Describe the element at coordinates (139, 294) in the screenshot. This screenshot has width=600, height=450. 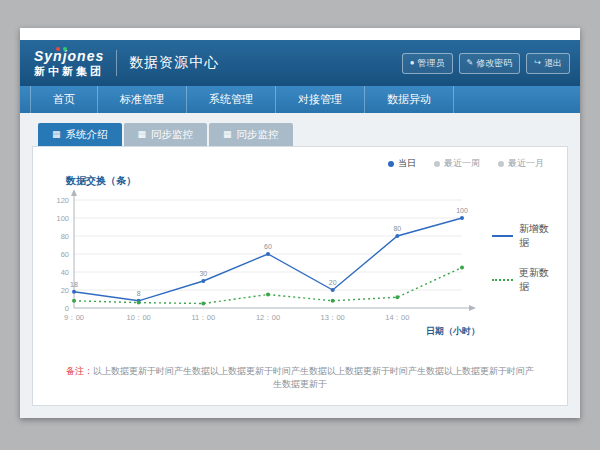
I see `svg-text: 8` at that location.